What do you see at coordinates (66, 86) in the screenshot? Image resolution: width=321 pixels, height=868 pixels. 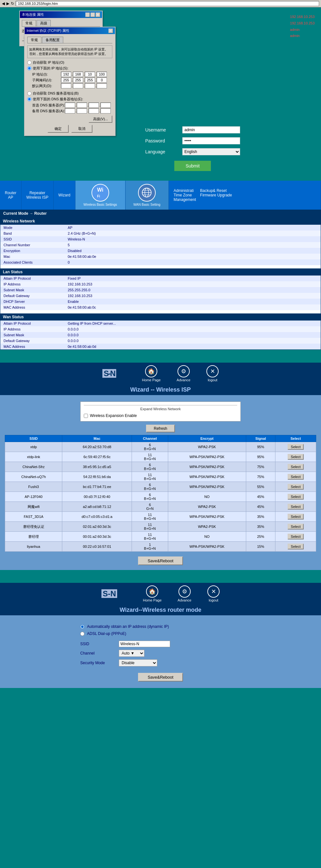 I see `gw-seg1` at bounding box center [66, 86].